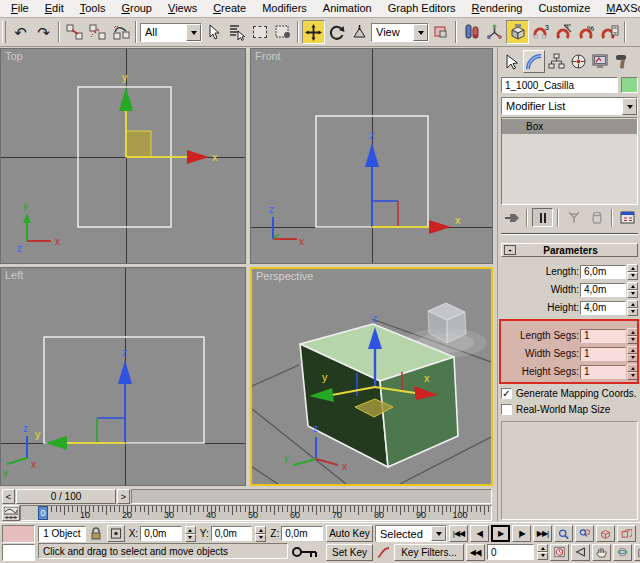 The width and height of the screenshot is (640, 563). I want to click on viewport-left-label: Left, so click(14, 275).